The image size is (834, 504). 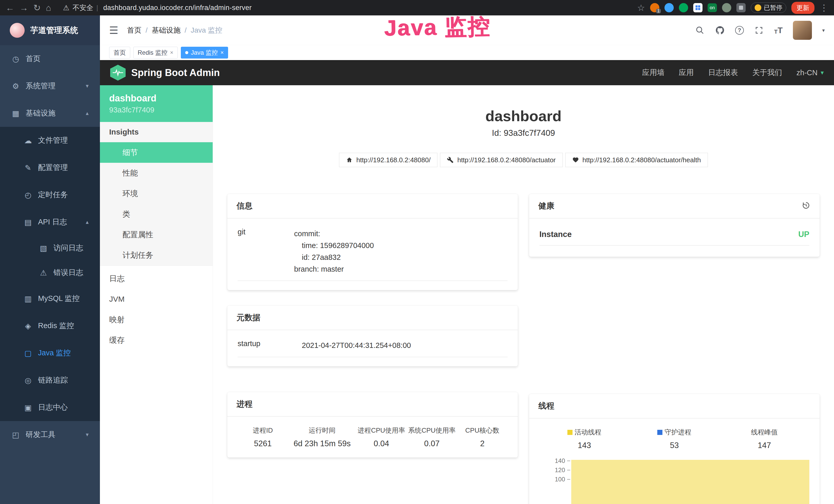 What do you see at coordinates (482, 430) in the screenshot?
I see `cpu-cores-header: CPU核心数` at bounding box center [482, 430].